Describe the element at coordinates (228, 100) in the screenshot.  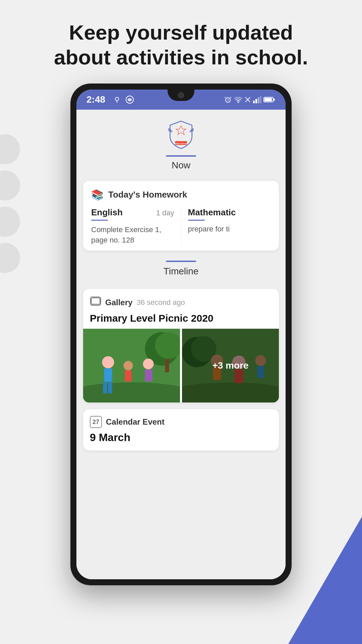
I see `alarm-icon` at that location.